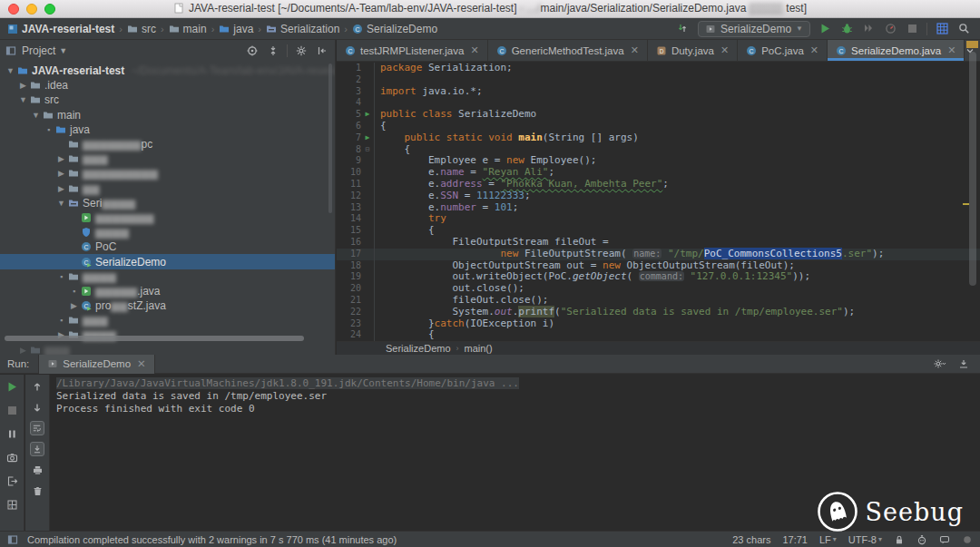 The width and height of the screenshot is (980, 547). I want to click on project-horizontal-scrollbar, so click(154, 338).